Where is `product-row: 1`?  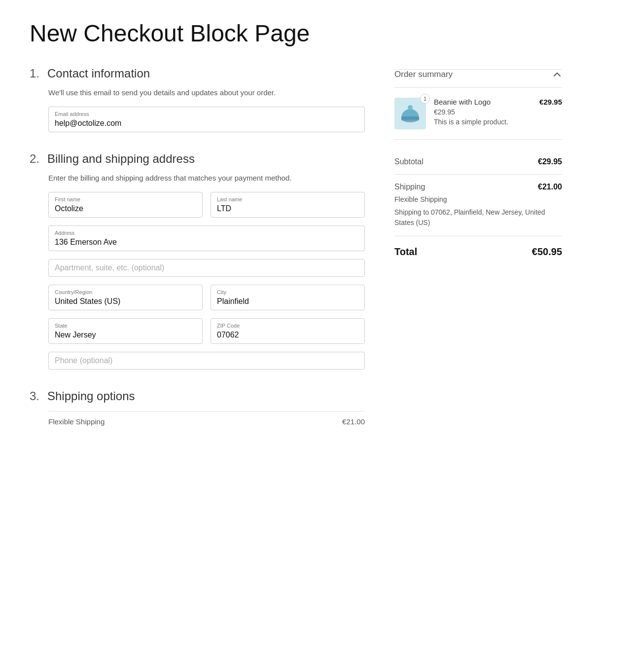
product-row: 1 is located at coordinates (478, 118).